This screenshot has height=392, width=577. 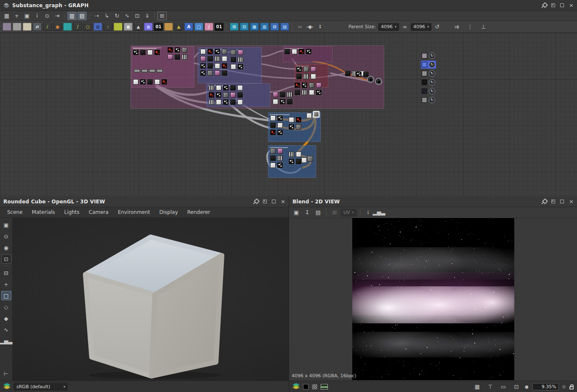 I want to click on swap-node-icon: ⇄, so click(x=37, y=27).